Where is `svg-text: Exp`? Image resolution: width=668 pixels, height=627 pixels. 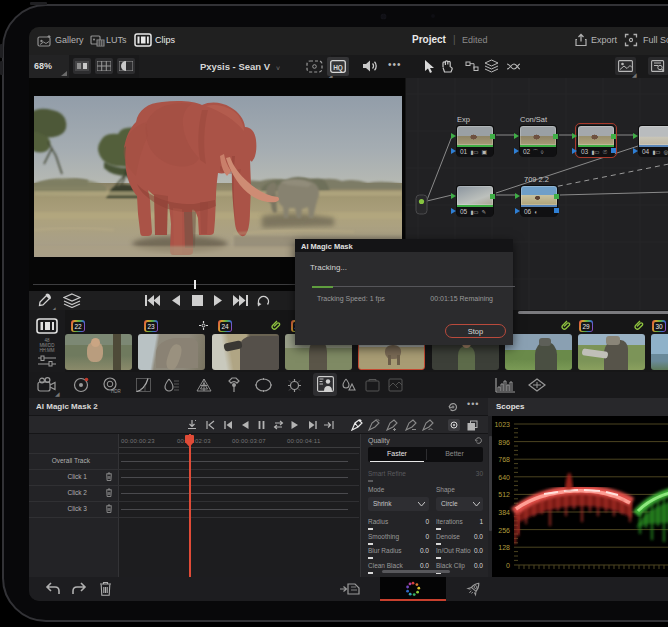 svg-text: Exp is located at coordinates (464, 120).